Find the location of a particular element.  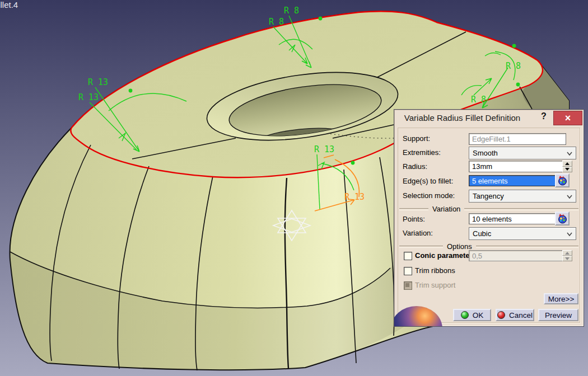

ok-button: OK is located at coordinates (472, 315).